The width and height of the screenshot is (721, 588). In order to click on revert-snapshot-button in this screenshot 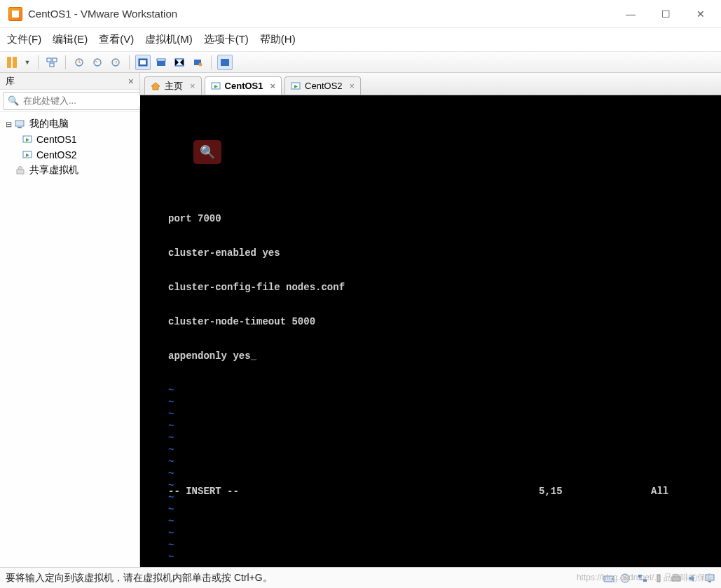, I will do `click(97, 62)`.